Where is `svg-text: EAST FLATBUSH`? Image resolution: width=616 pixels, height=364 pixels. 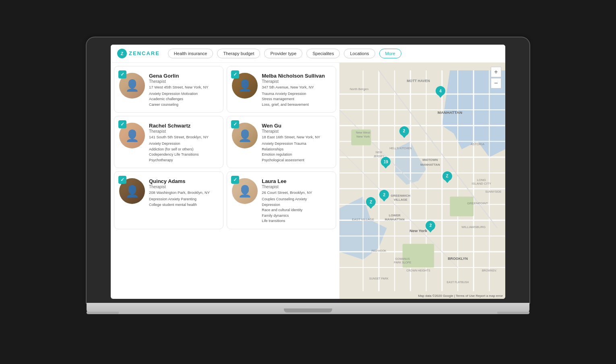 svg-text: EAST FLATBUSH is located at coordinates (458, 282).